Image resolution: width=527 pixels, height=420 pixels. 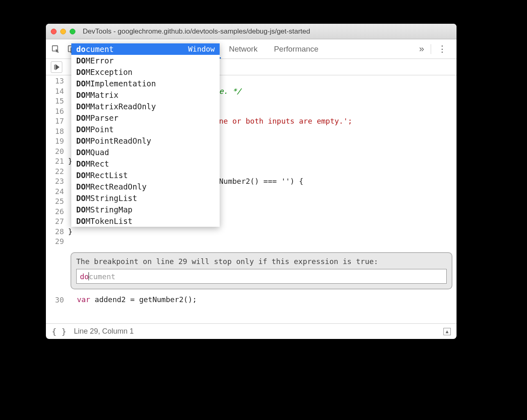 I want to click on ac-rest: MQuad, so click(x=98, y=152).